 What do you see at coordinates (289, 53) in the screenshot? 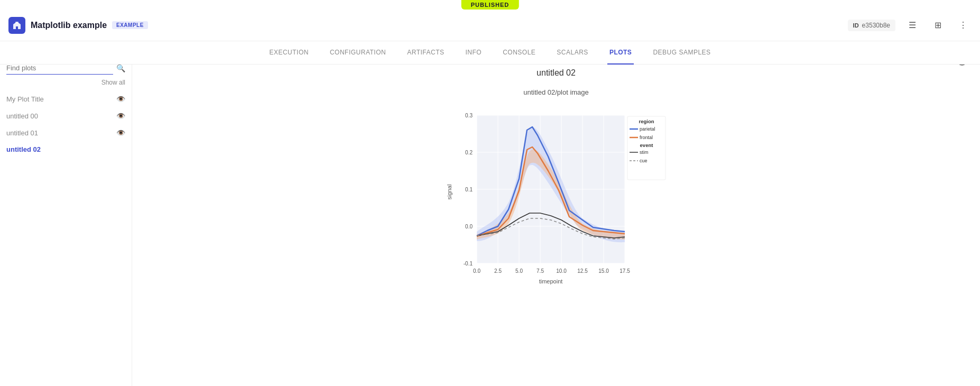
I see `tab-execution: EXECUTION` at bounding box center [289, 53].